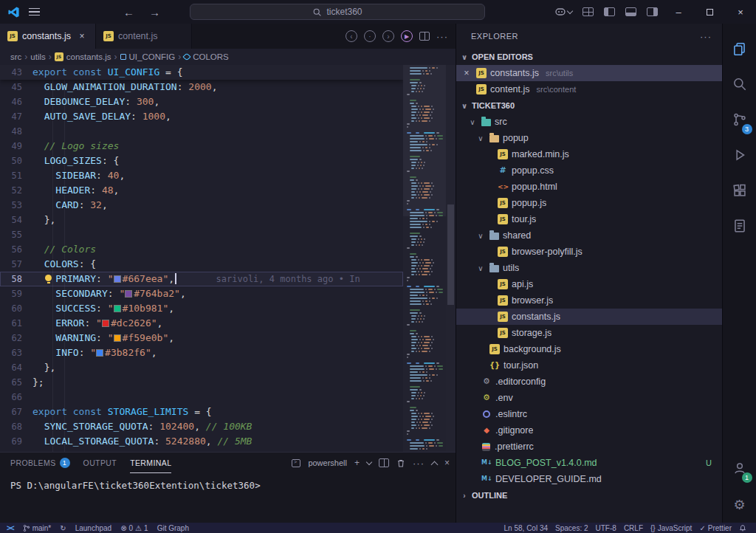 This screenshot has height=533, width=756. I want to click on kill-terminal-icon, so click(401, 464).